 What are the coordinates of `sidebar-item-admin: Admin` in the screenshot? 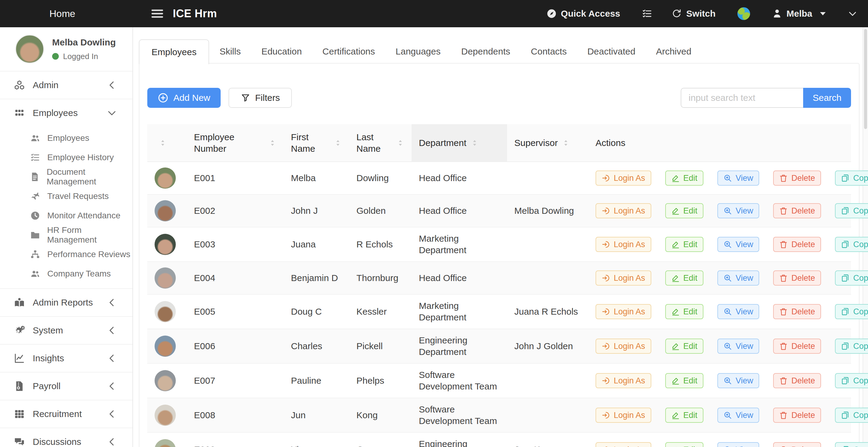 It's located at (66, 85).